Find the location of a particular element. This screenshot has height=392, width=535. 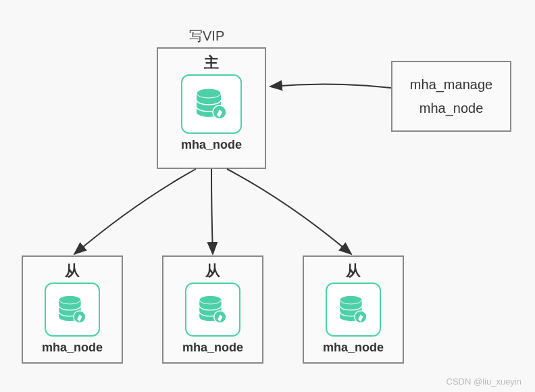

master-node: 主 mha_node is located at coordinates (211, 108).